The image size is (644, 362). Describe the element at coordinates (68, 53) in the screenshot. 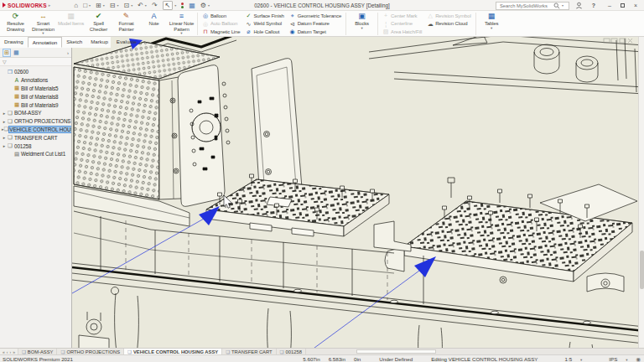

I see `panel-flyout-icon: ›` at that location.